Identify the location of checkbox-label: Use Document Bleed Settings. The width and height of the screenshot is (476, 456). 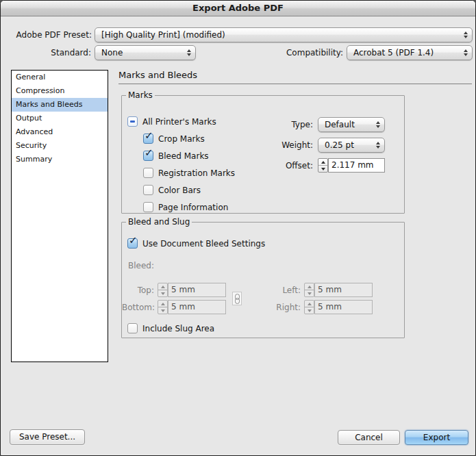
(204, 244).